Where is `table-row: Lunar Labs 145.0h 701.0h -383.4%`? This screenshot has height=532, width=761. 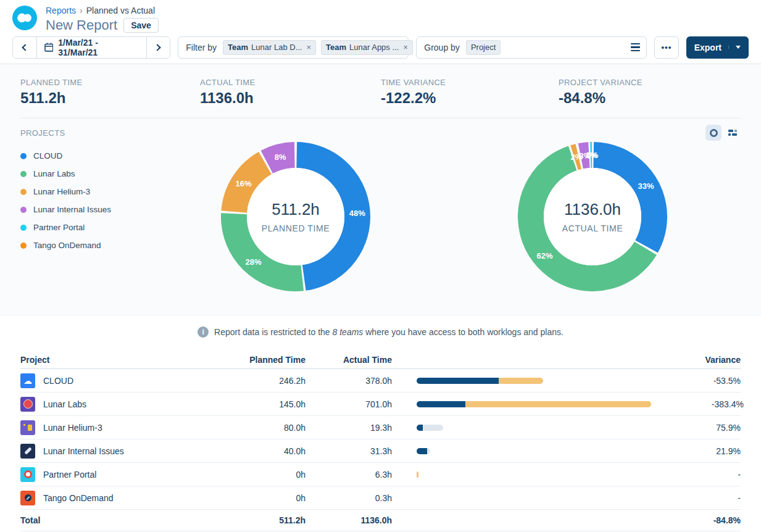 table-row: Lunar Labs 145.0h 701.0h -383.4% is located at coordinates (380, 404).